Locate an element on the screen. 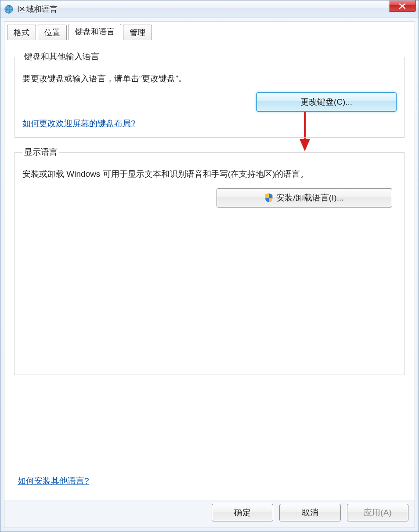  globe-icon is located at coordinates (9, 9).